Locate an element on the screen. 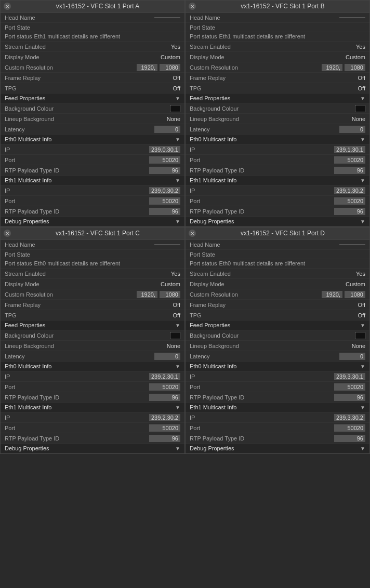 The image size is (370, 588). head-name-input-d is located at coordinates (352, 245).